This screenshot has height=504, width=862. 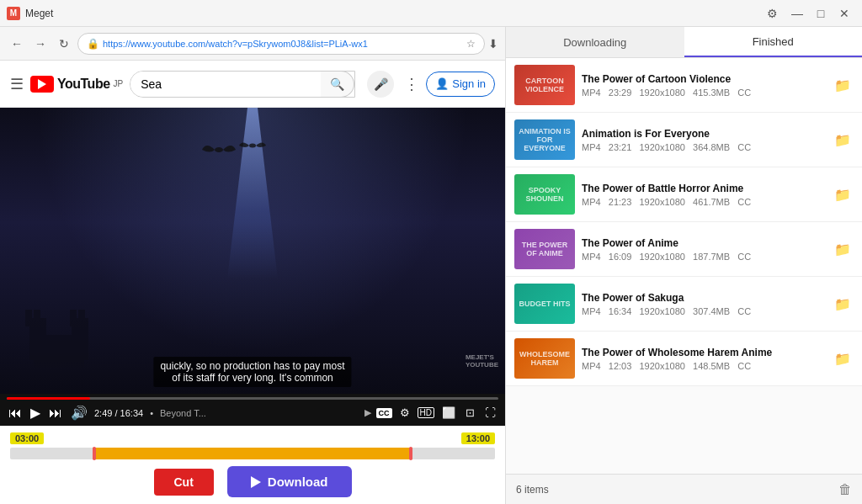 I want to click on download-info: The Power of Wholesome Harem Anime MP4 1…, so click(x=704, y=358).